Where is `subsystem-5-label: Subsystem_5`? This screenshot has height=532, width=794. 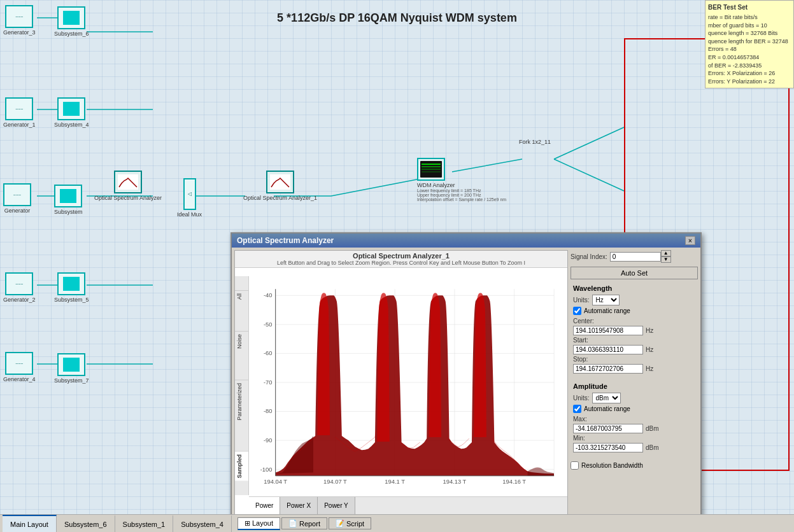
subsystem-5-label: Subsystem_5 is located at coordinates (71, 300).